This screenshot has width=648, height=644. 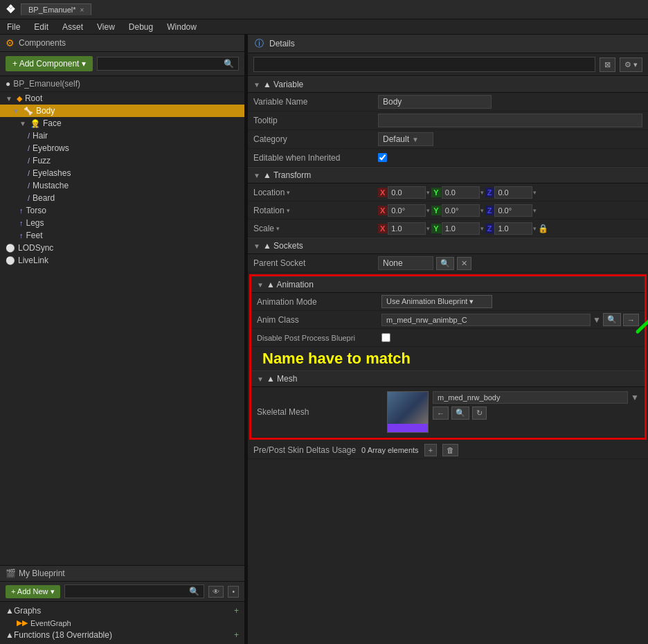 I want to click on tree-item-eyelashes: / Eyelashes, so click(x=122, y=173).